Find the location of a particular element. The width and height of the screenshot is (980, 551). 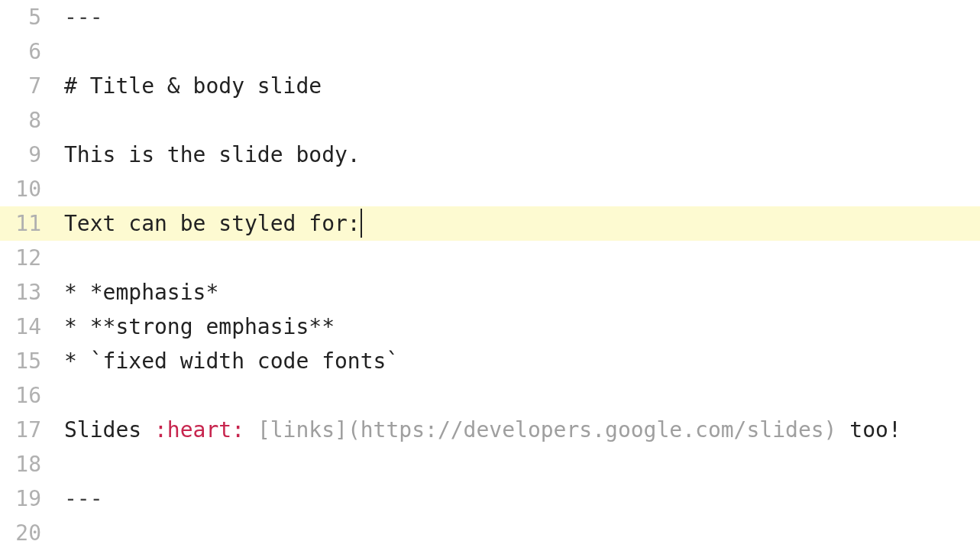

code-token: :heart: is located at coordinates (199, 429).